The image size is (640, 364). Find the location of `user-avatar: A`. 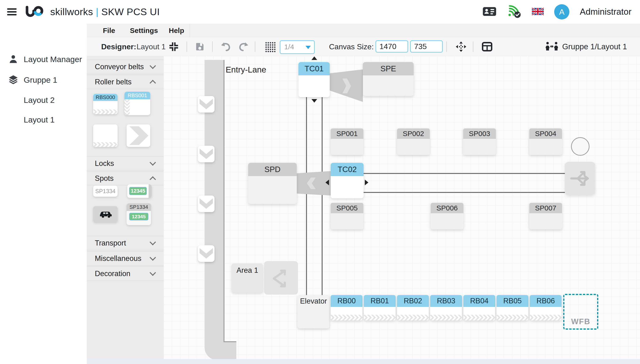

user-avatar: A is located at coordinates (562, 12).